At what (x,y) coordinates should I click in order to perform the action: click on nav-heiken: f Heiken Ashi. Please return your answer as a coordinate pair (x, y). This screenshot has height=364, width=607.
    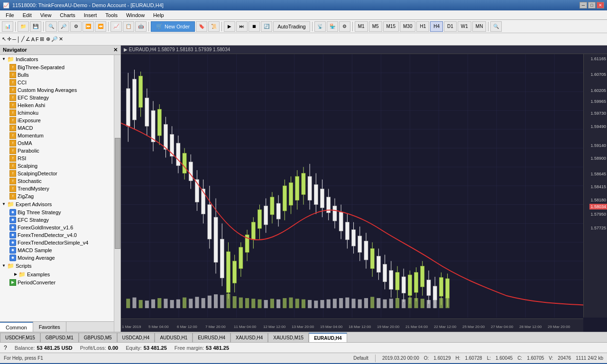
    Looking at the image, I should click on (57, 105).